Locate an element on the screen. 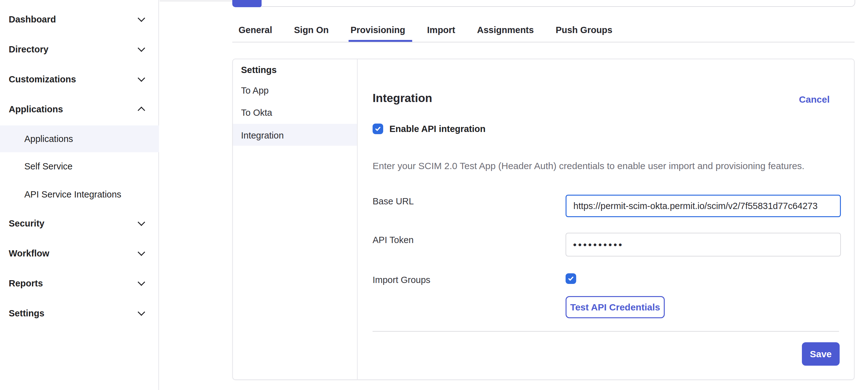 The height and width of the screenshot is (390, 868). import-groups-label: Import Groups is located at coordinates (402, 280).